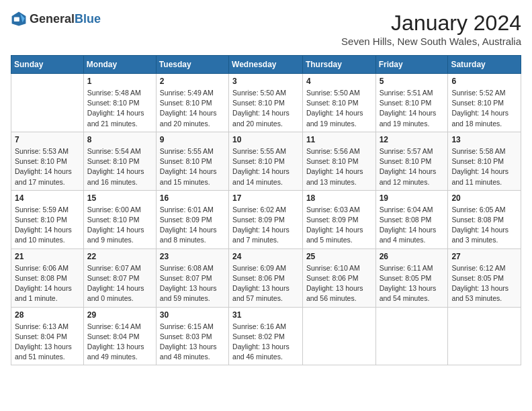 The image size is (532, 411). Describe the element at coordinates (266, 278) in the screenshot. I see `calendar-cell: 24Sunrise: 6:09 AMSunset: 8:06 PMDayligh…` at that location.